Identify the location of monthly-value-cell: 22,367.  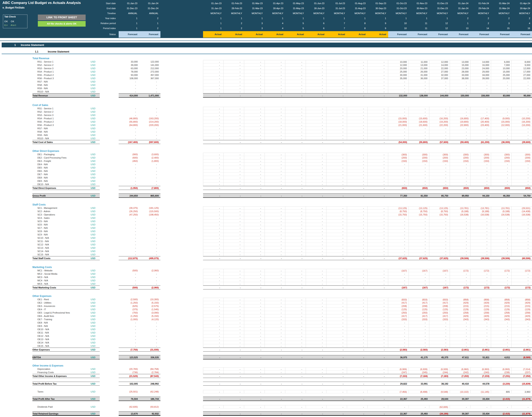
(398, 399).